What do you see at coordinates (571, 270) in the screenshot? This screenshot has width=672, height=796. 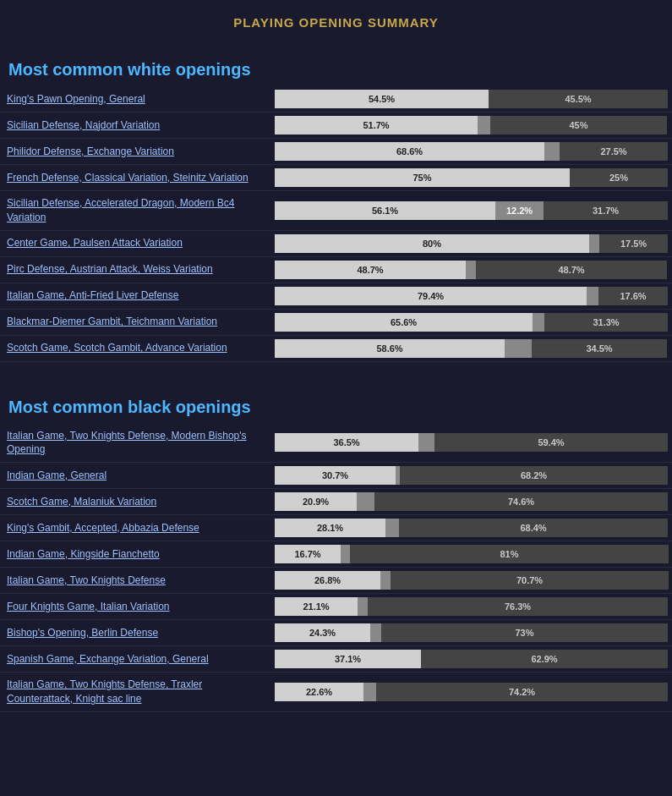 I see `loss-bar: 48.7%` at bounding box center [571, 270].